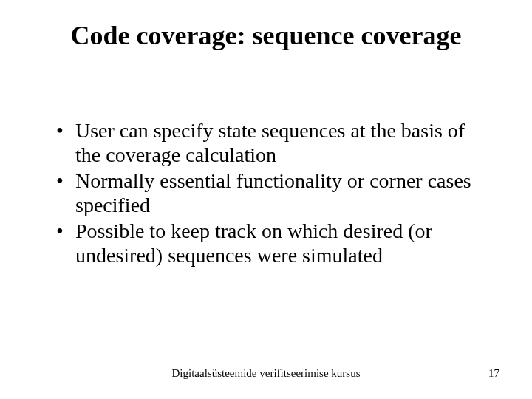  What do you see at coordinates (266, 374) in the screenshot?
I see `footer-text: Digitaalsüsteemide verifitseerimise kurs…` at bounding box center [266, 374].